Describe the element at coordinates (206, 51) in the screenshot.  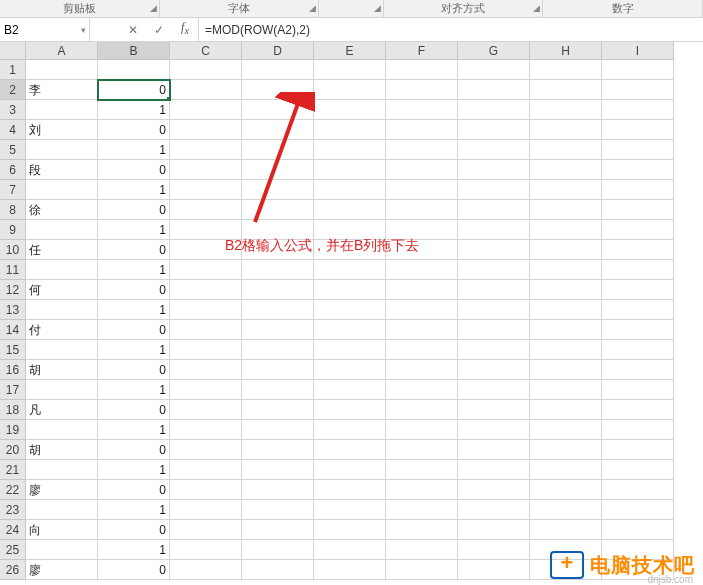
I see `column-header: C` at that location.